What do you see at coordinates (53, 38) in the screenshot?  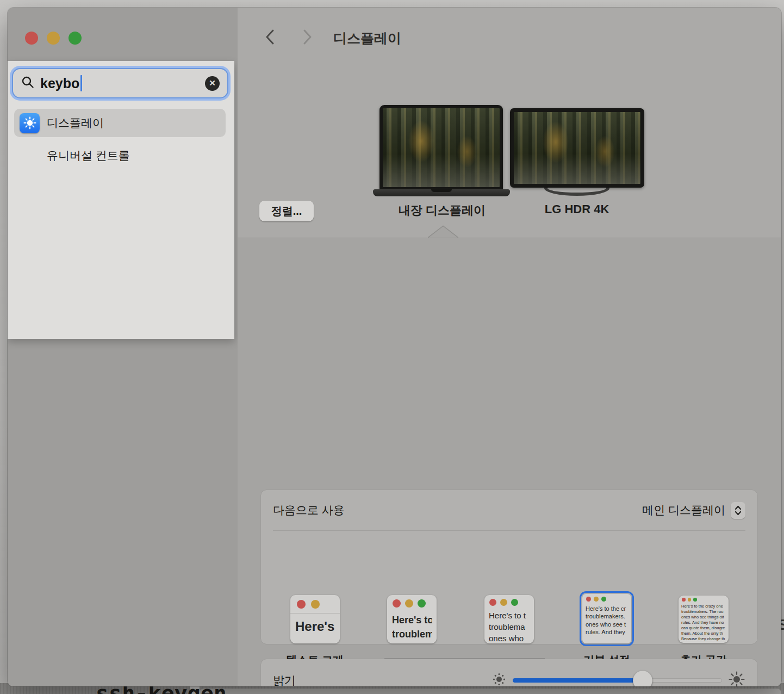 I see `minimize-window-button` at bounding box center [53, 38].